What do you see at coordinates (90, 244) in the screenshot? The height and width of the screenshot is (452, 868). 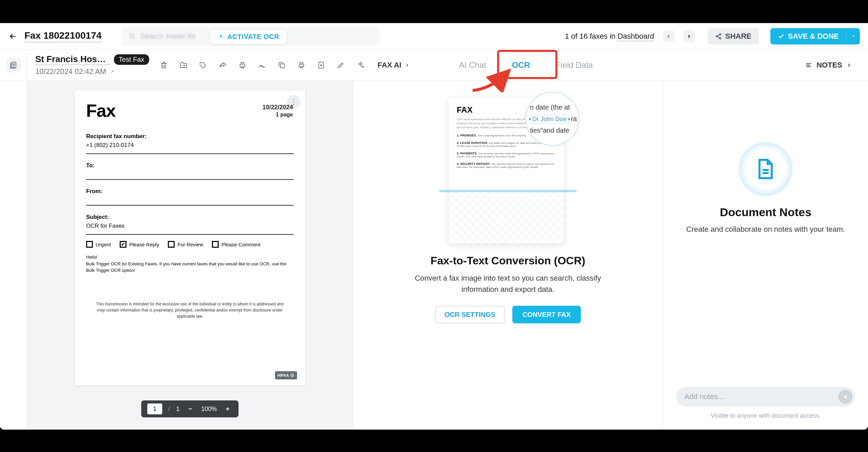 I see `check-urgent` at bounding box center [90, 244].